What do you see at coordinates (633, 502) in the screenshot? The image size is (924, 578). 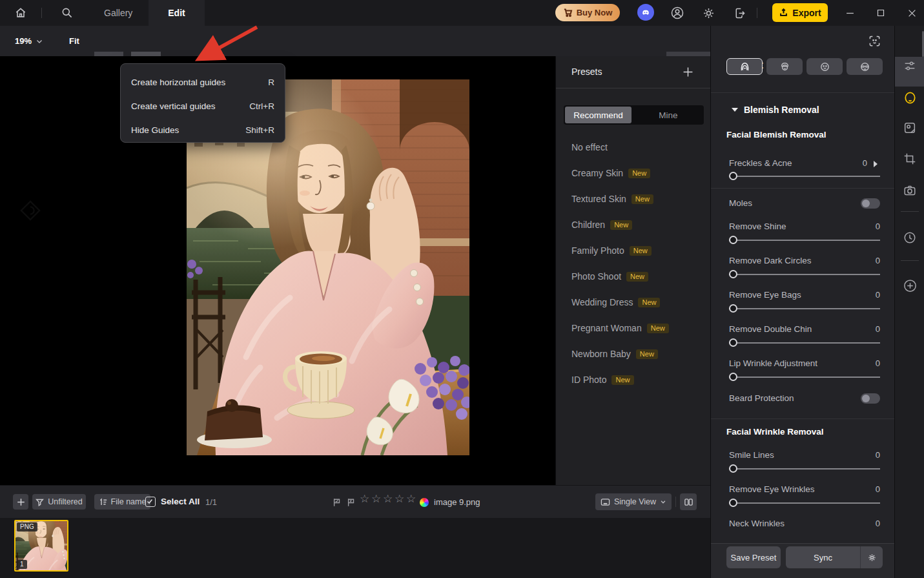 I see `view-mode-dropdown: Single View` at bounding box center [633, 502].